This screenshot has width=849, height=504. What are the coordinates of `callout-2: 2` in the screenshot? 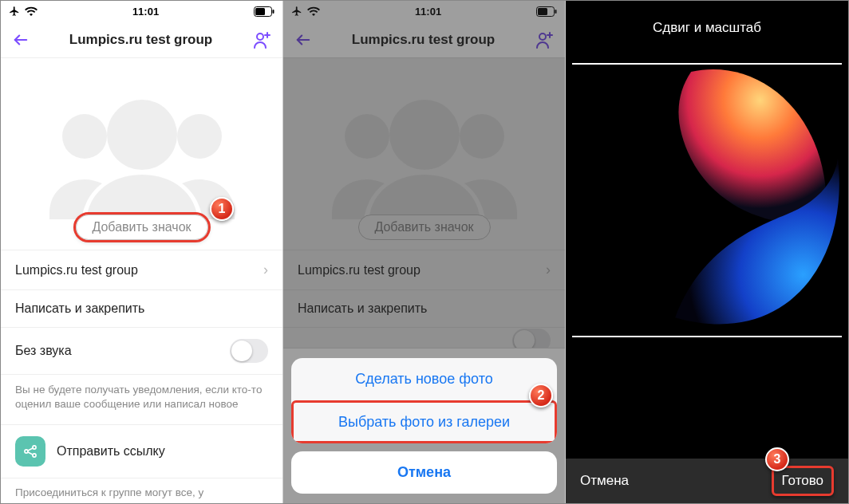 It's located at (541, 396).